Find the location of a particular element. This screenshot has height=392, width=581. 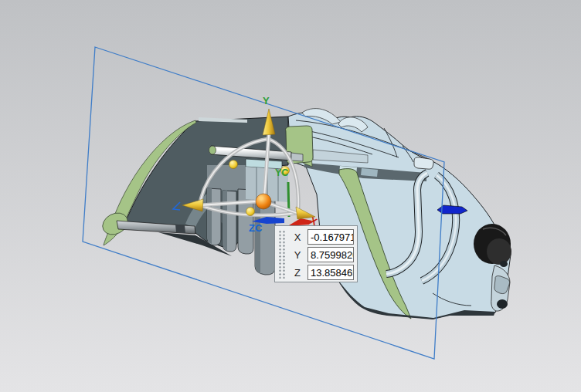

y-coordinate-input is located at coordinates (331, 255).